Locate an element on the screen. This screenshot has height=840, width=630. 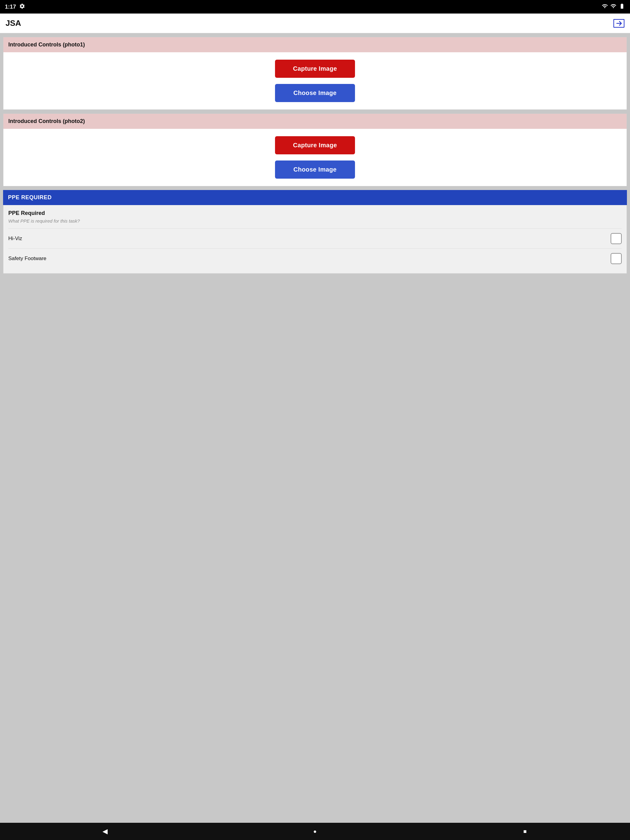
ppe-body: PPE Required What PPE is required for th… is located at coordinates (315, 239).